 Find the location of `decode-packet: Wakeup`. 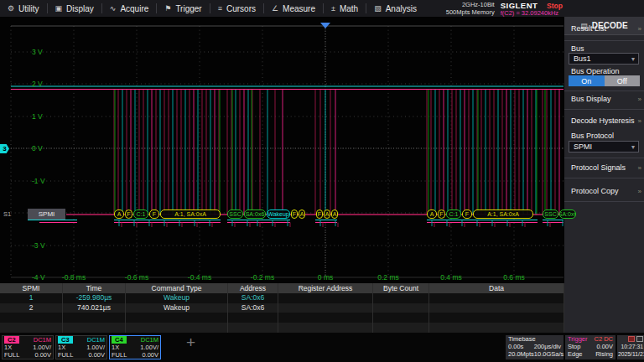

decode-packet: Wakeup is located at coordinates (278, 215).